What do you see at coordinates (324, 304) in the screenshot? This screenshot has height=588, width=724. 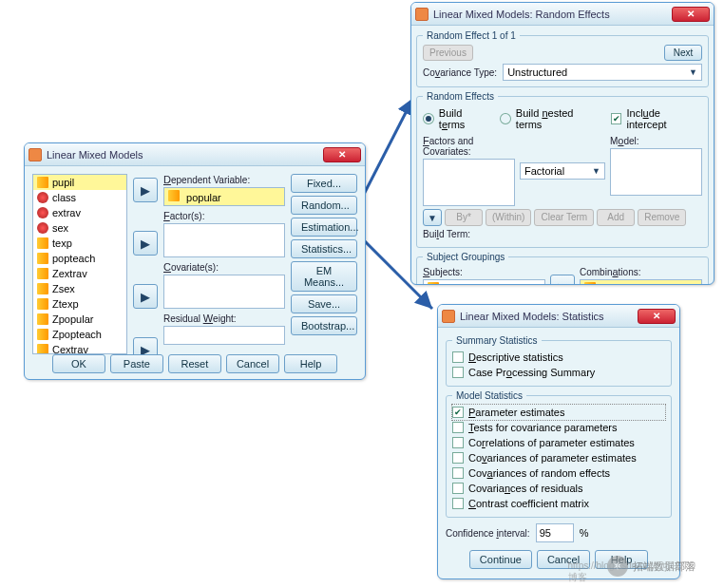 I see `save-button: Save...` at bounding box center [324, 304].